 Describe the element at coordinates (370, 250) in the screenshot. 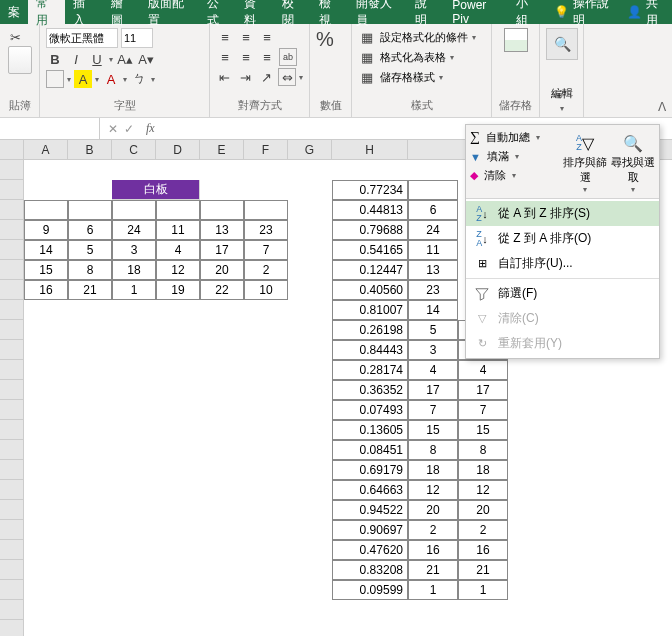

I see `cell: 0.54165` at that location.